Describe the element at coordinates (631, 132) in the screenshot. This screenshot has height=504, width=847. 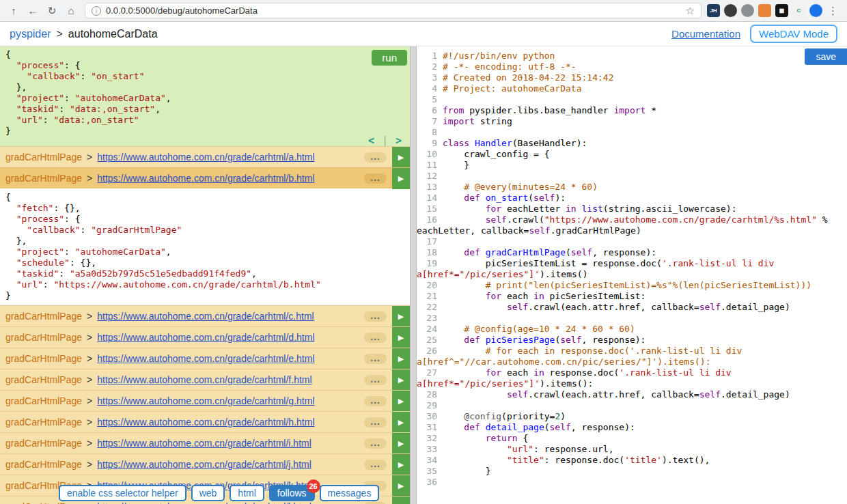
I see `code-line: 8` at that location.